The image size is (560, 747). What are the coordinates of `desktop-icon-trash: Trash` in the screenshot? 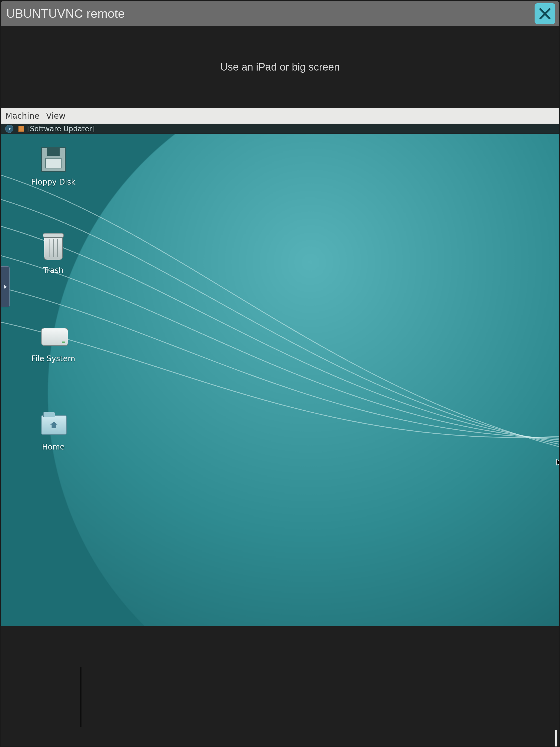 It's located at (53, 255).